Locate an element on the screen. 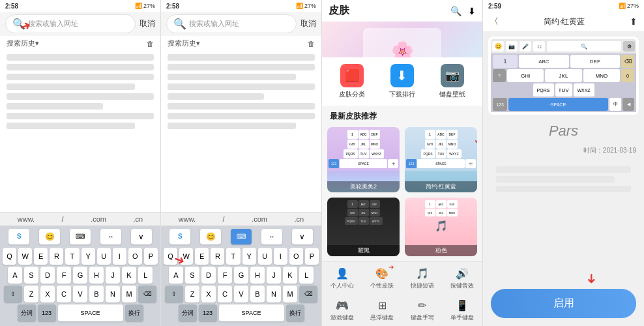 The image size is (644, 326). key-k: K is located at coordinates (129, 275).